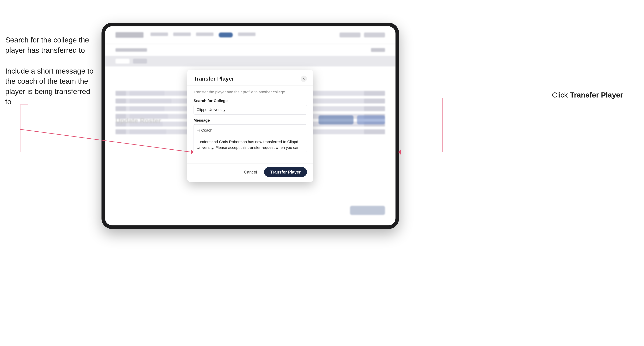 This screenshot has width=644, height=346. I want to click on app-subheader, so click(250, 50).